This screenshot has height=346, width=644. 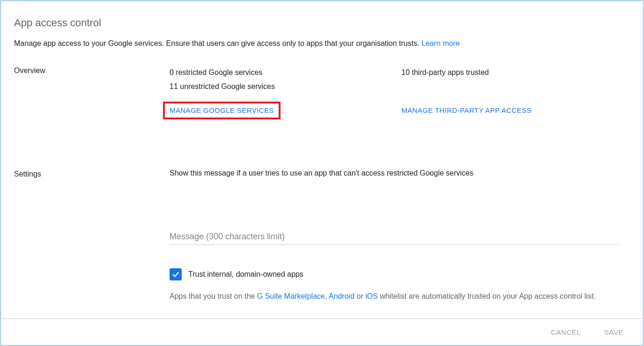 What do you see at coordinates (516, 110) in the screenshot?
I see `manage-third-party-row: MANAGE THIRD-PARTY APP ACCESS` at bounding box center [516, 110].